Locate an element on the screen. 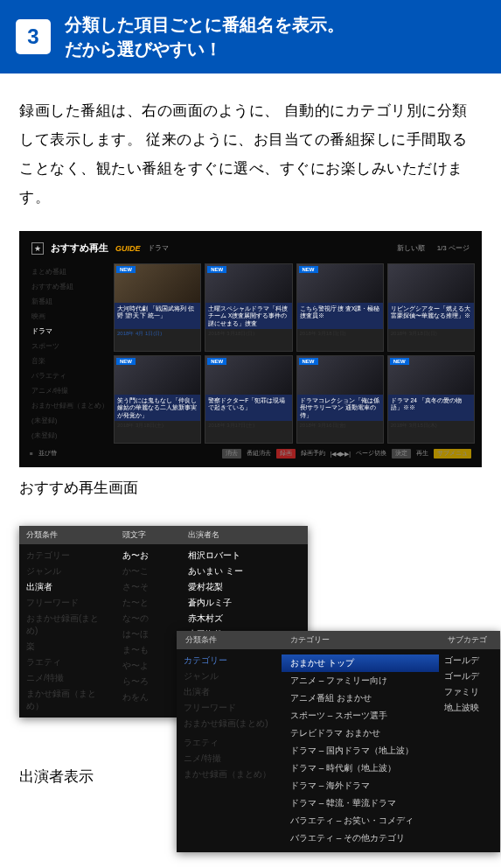 The image size is (501, 868). performer-name: 相沢ロバート is located at coordinates (245, 556).